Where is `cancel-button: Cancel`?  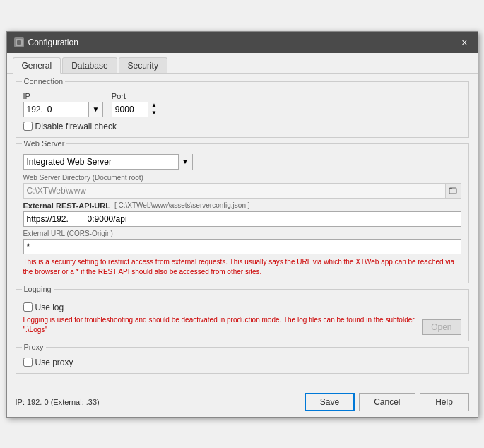 cancel-button: Cancel is located at coordinates (387, 402).